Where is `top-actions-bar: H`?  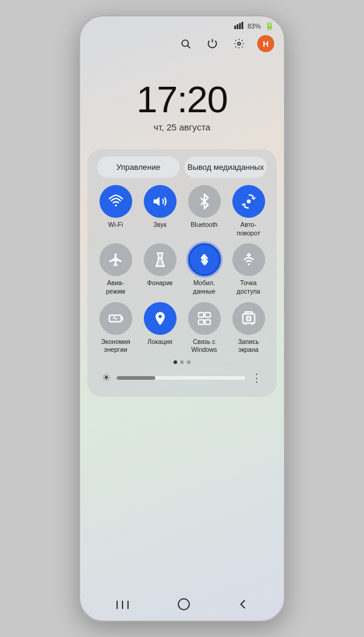 top-actions-bar: H is located at coordinates (182, 46).